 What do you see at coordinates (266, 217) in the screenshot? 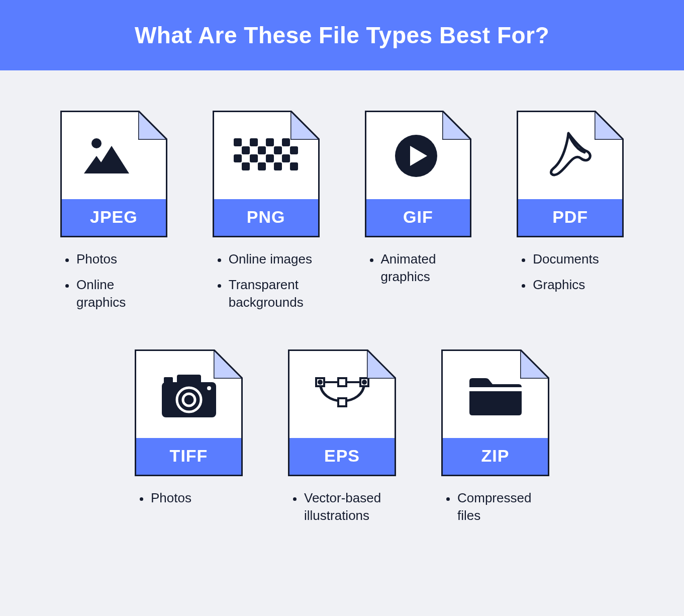
I see `file-type-label: PNG` at bounding box center [266, 217].